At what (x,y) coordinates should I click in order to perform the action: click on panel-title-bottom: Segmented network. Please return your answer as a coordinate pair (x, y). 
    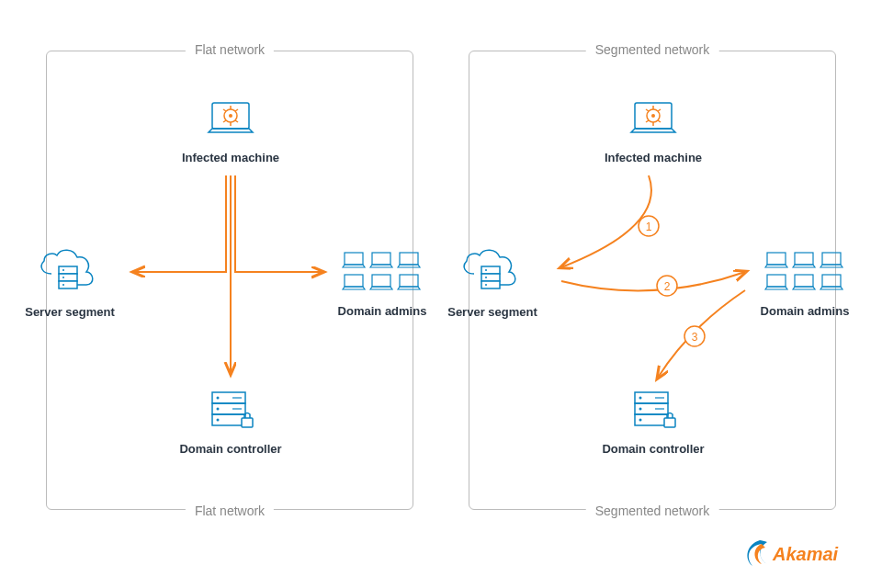
    Looking at the image, I should click on (652, 511).